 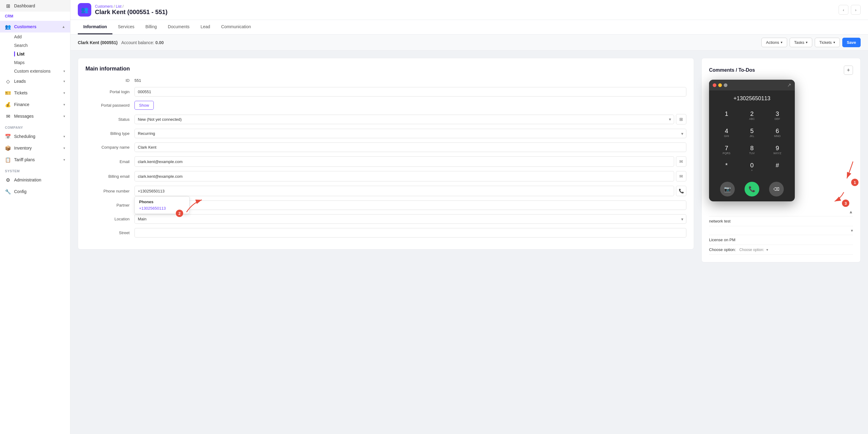 I want to click on tab-documents: Documents, so click(x=179, y=27).